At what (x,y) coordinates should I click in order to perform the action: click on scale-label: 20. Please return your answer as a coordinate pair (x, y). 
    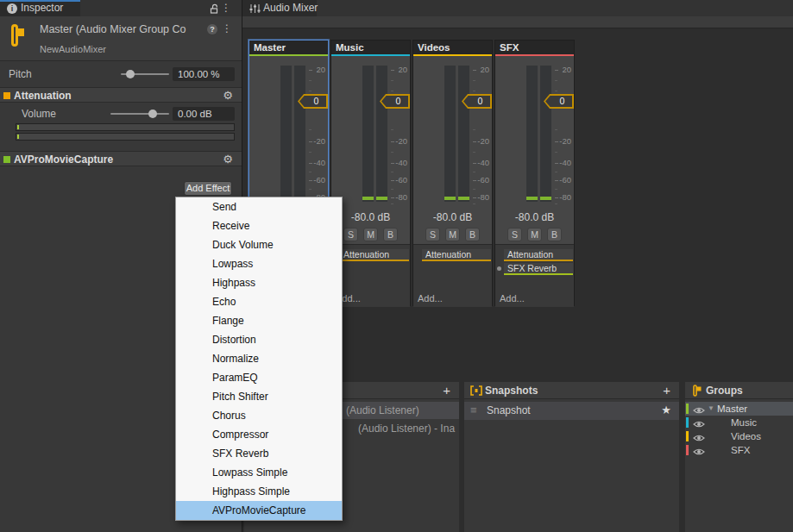
    Looking at the image, I should click on (311, 69).